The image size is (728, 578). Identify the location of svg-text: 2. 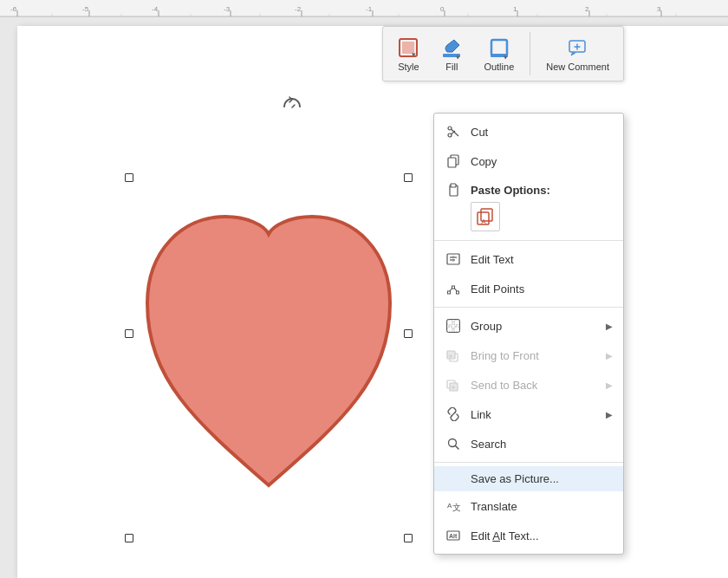
(588, 9).